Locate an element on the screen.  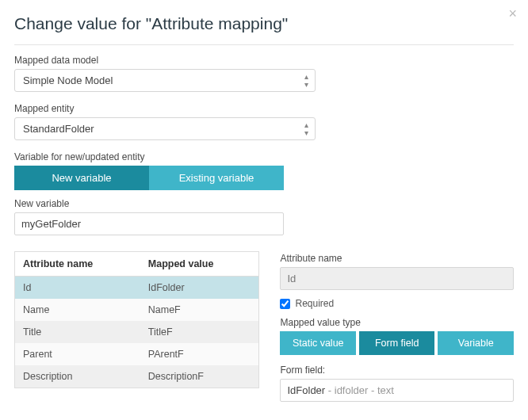
new-variable-button: New variable is located at coordinates (82, 178).